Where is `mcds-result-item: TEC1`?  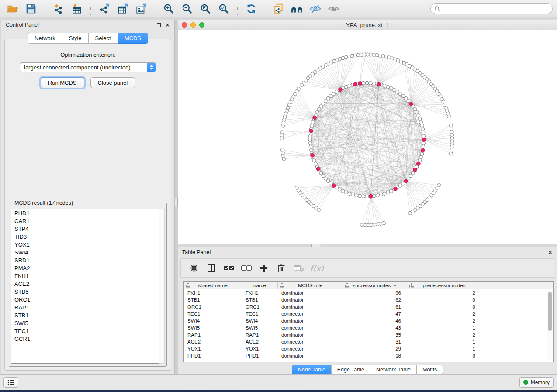
mcds-result-item: TEC1 is located at coordinates (88, 331).